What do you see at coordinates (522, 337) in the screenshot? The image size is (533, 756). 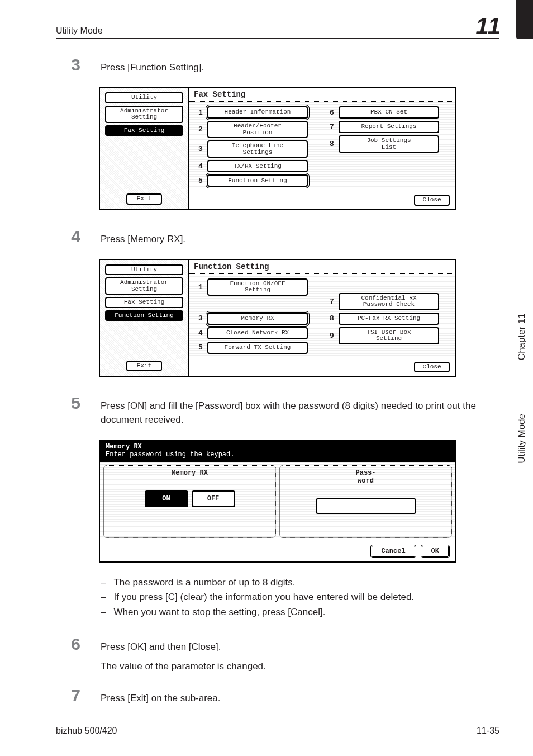 I see `side-chapter: Chapter 11` at bounding box center [522, 337].